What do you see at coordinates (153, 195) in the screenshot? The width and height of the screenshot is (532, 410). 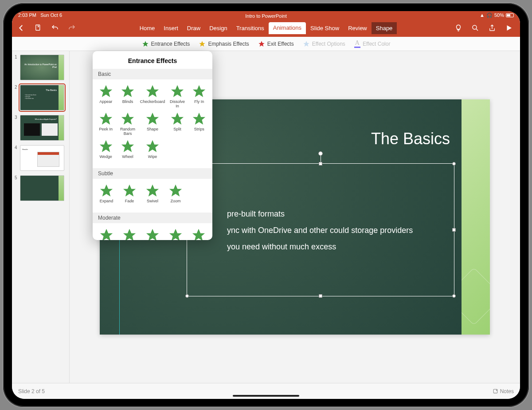 I see `effect-swivel: Swivel` at bounding box center [153, 195].